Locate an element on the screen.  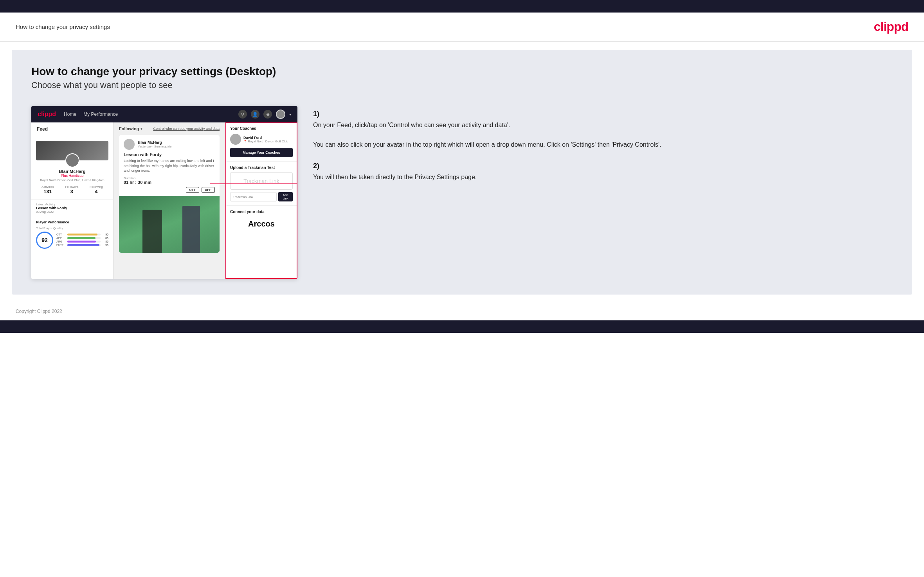
stat-activities: Activities 131 is located at coordinates (48, 190).